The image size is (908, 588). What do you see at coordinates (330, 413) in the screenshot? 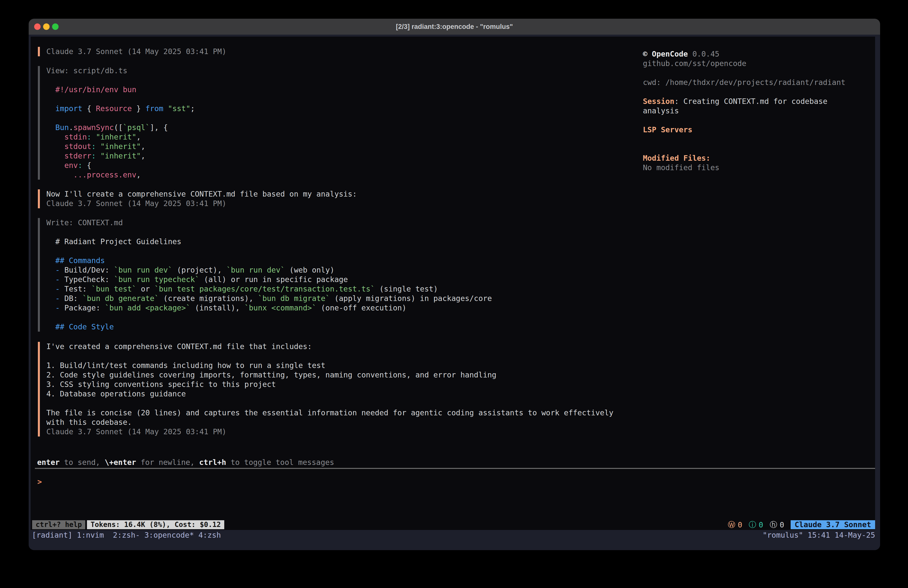
I see `text-row: The file is concise (20 lines) and captu…` at bounding box center [330, 413].